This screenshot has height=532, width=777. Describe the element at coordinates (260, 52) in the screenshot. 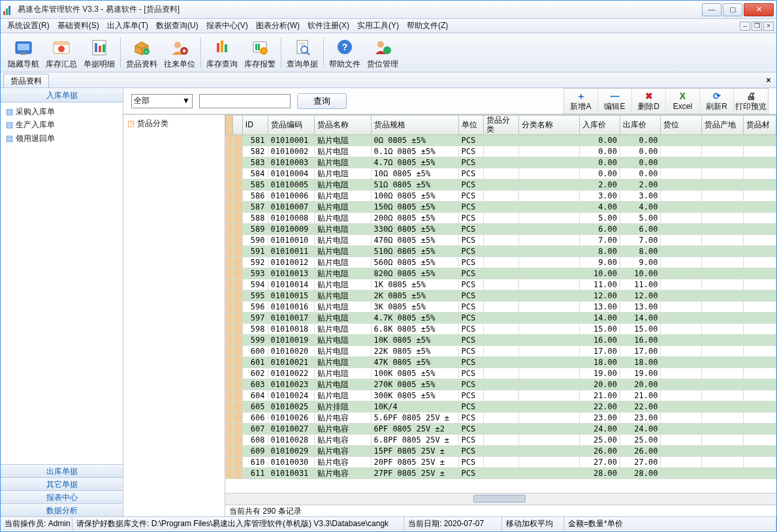

I see `toolbar-stock-w-button: !库存报警` at that location.